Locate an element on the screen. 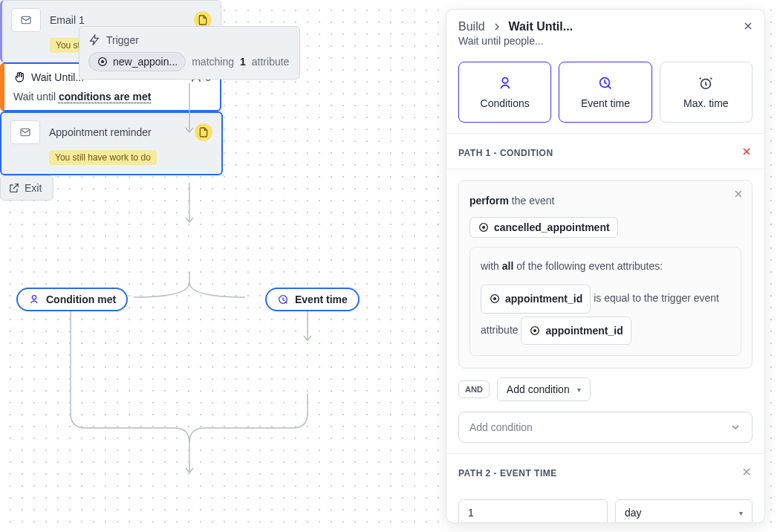  event-name: cancelled_appointment is located at coordinates (552, 227).